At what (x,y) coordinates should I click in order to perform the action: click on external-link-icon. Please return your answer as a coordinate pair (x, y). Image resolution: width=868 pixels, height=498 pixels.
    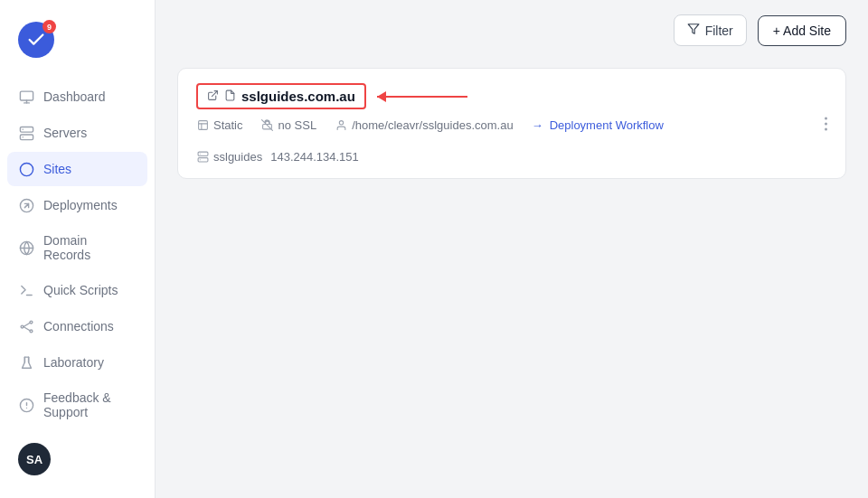
    Looking at the image, I should click on (213, 97).